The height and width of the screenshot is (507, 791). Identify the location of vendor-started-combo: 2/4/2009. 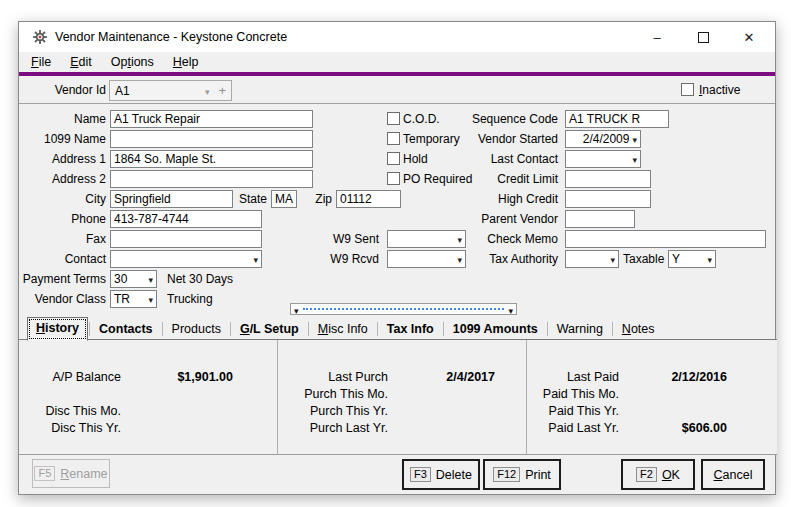
(603, 139).